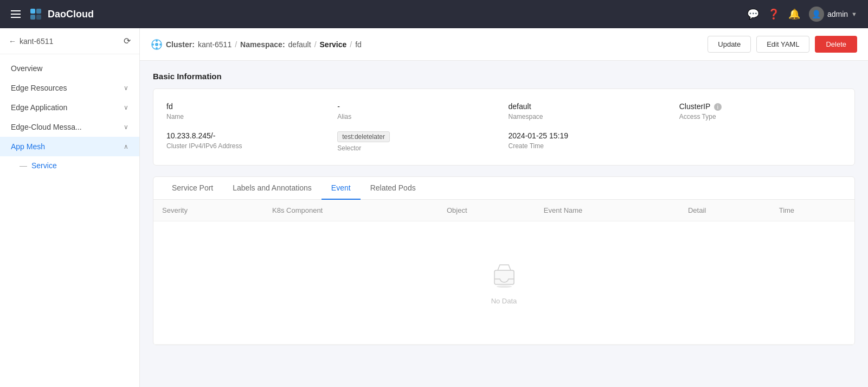 The image size is (868, 387). I want to click on sidebar-edge-resources-label: Edge Resources, so click(39, 88).